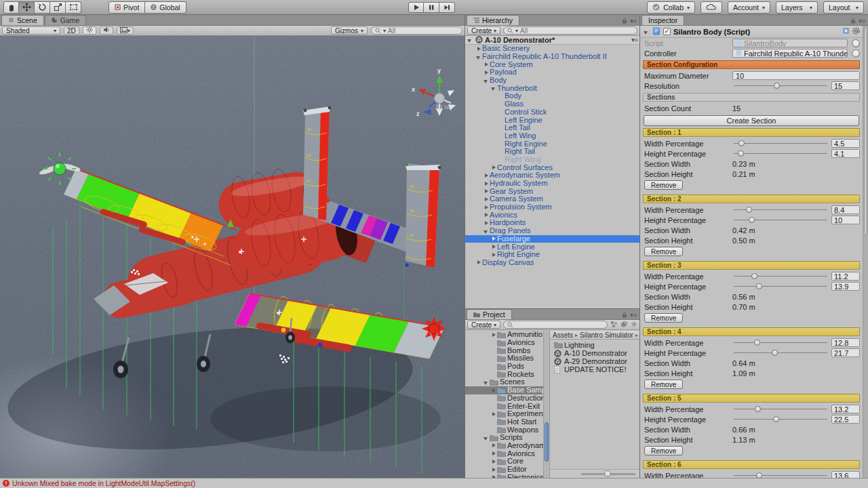 The height and width of the screenshot is (488, 868). Describe the element at coordinates (505, 359) in the screenshot. I see `project-folder-row: Missiles` at that location.